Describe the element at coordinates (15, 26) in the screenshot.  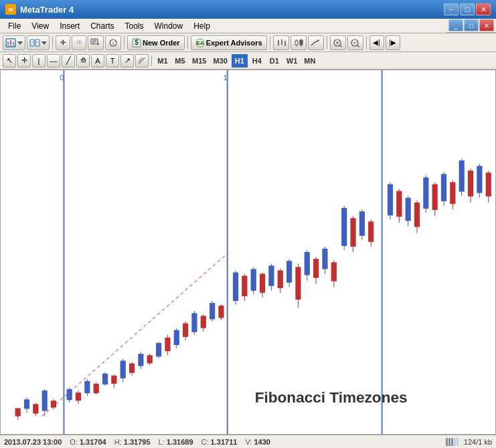
I see `menu-file: File` at that location.